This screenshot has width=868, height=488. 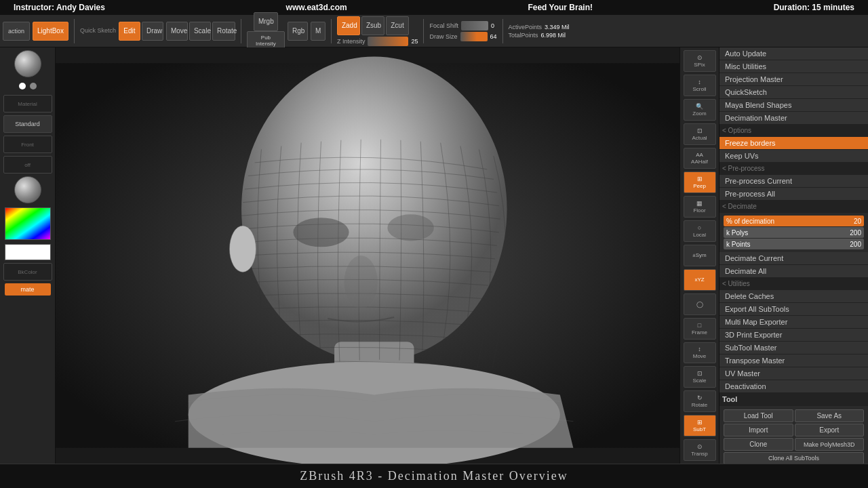 What do you see at coordinates (793, 144) in the screenshot?
I see `freeze-borders-btn: Freeze borders` at bounding box center [793, 144].